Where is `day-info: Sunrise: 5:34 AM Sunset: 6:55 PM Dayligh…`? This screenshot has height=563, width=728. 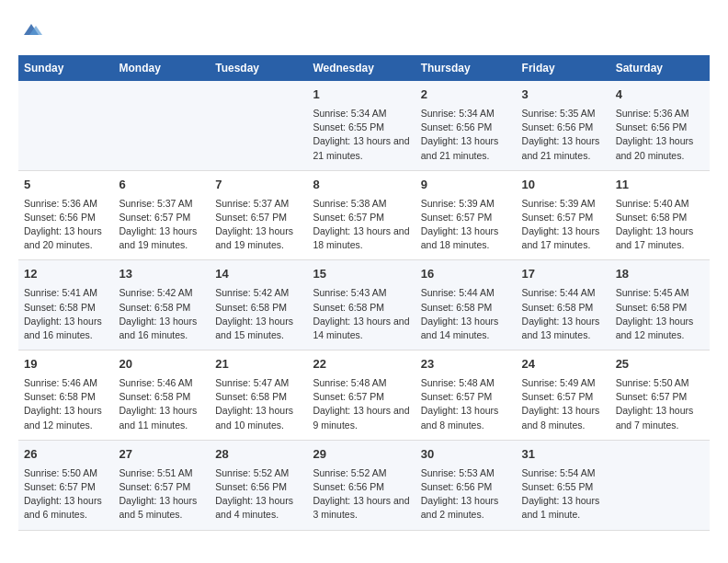
day-info: Sunrise: 5:34 AM Sunset: 6:55 PM Dayligh… is located at coordinates (360, 134).